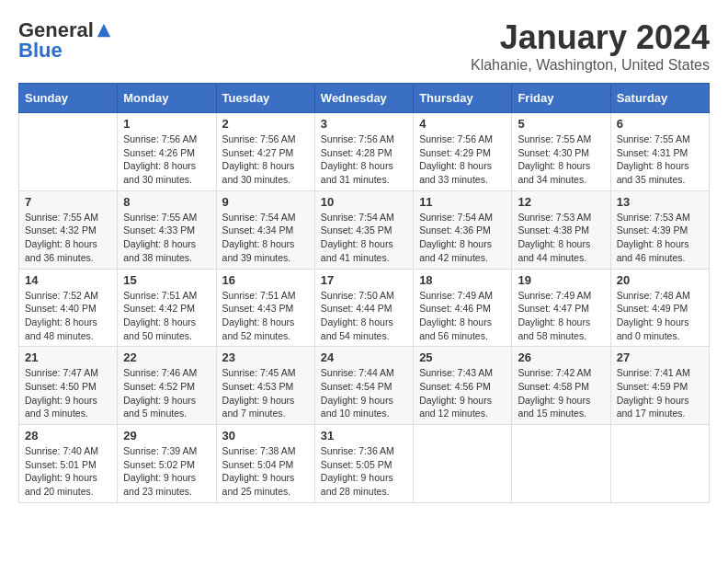  What do you see at coordinates (660, 230) in the screenshot?
I see `calendar-cell: 13Sunrise: 7:53 AMSunset: 4:39 PMDayligh…` at bounding box center [660, 230].